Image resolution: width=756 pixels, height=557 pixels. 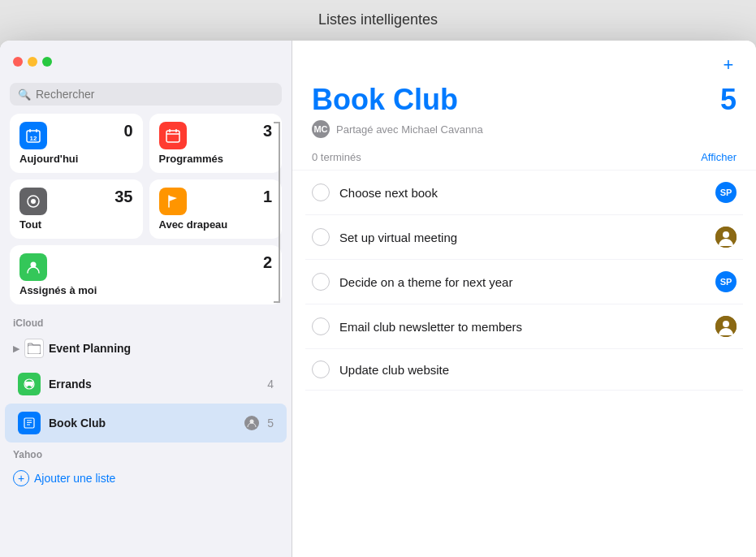 I want to click on add-list-icon: +, so click(x=21, y=478).